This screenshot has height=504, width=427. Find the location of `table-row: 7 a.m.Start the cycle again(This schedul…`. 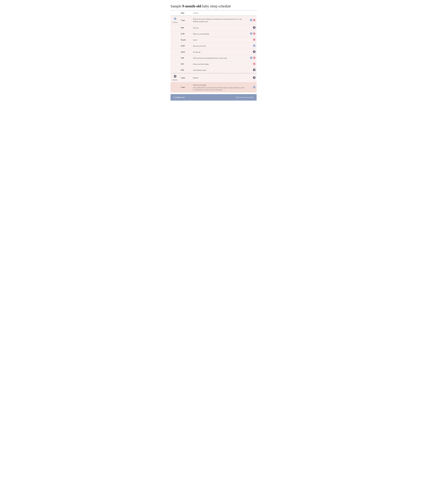

table-row: 7 a.m.Start the cycle again(This schedul… is located at coordinates (214, 87).